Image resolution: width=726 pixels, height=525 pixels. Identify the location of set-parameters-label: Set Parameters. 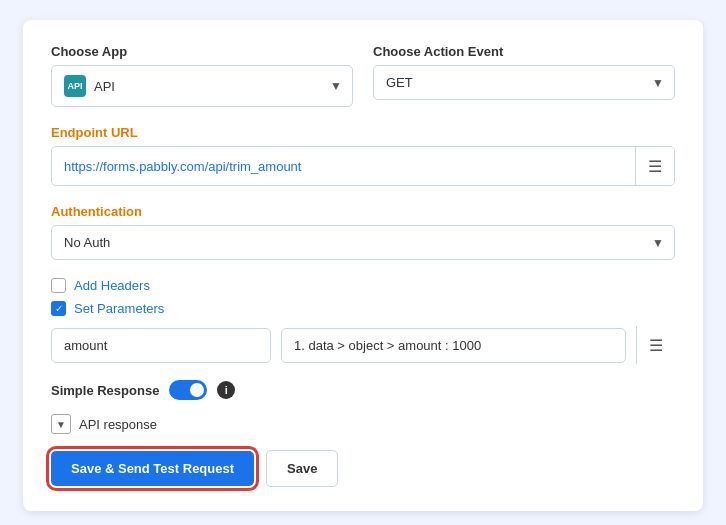
(119, 308).